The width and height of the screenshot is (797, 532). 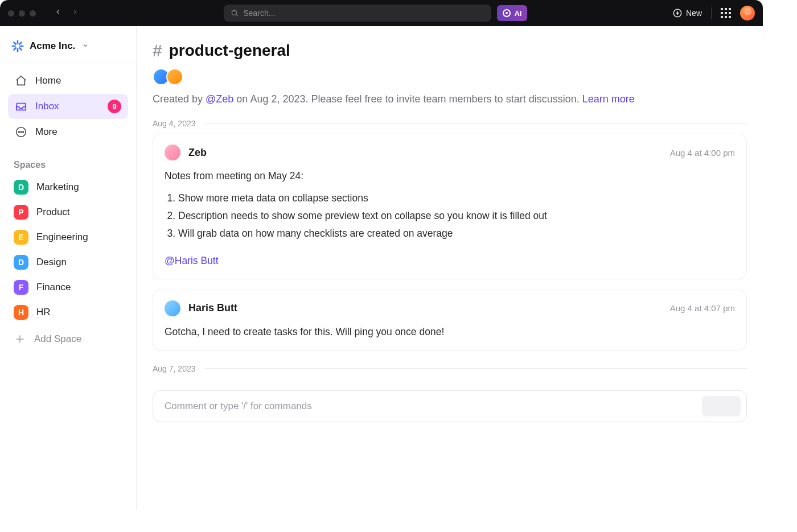 I want to click on space-design: D Design, so click(x=68, y=262).